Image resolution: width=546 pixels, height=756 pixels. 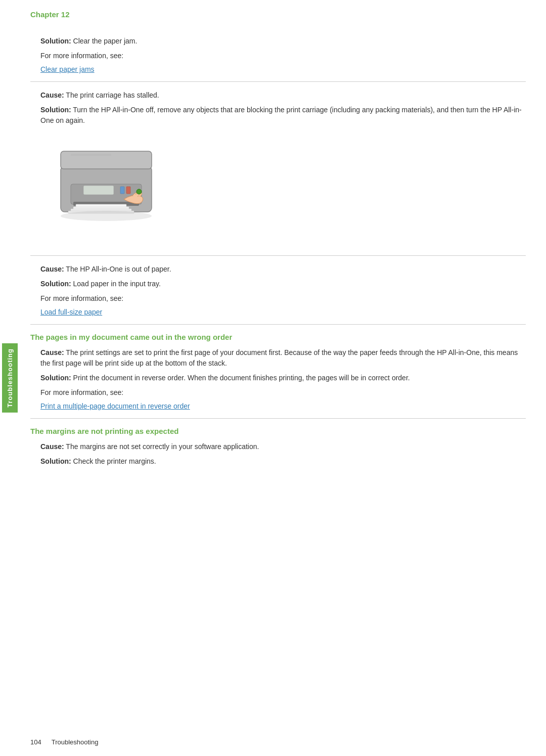 What do you see at coordinates (56, 110) in the screenshot?
I see `solution-label-2: Solution:` at bounding box center [56, 110].